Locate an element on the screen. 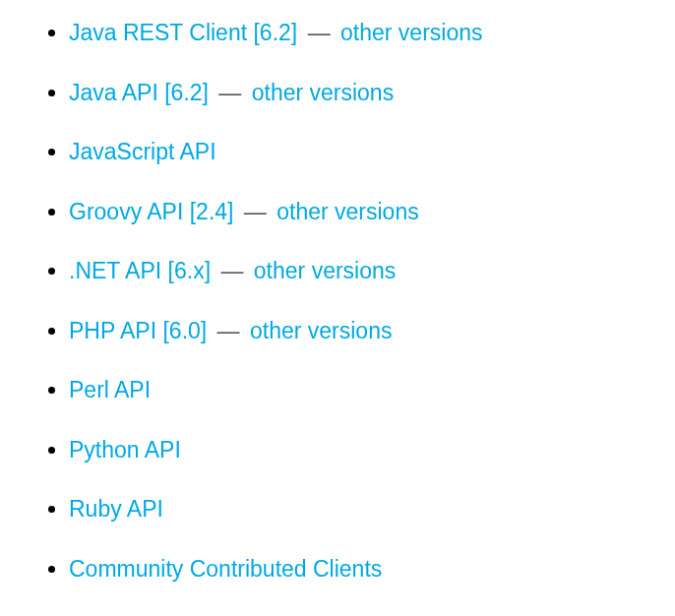 This screenshot has width=675, height=616. api-link: Java API [6.2] is located at coordinates (139, 92).